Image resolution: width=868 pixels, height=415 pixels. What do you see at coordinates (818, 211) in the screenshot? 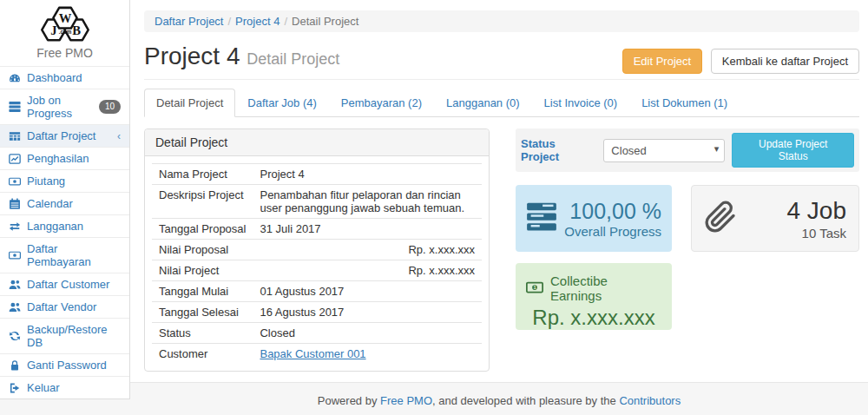
I see `job-count: 4 Job` at bounding box center [818, 211].